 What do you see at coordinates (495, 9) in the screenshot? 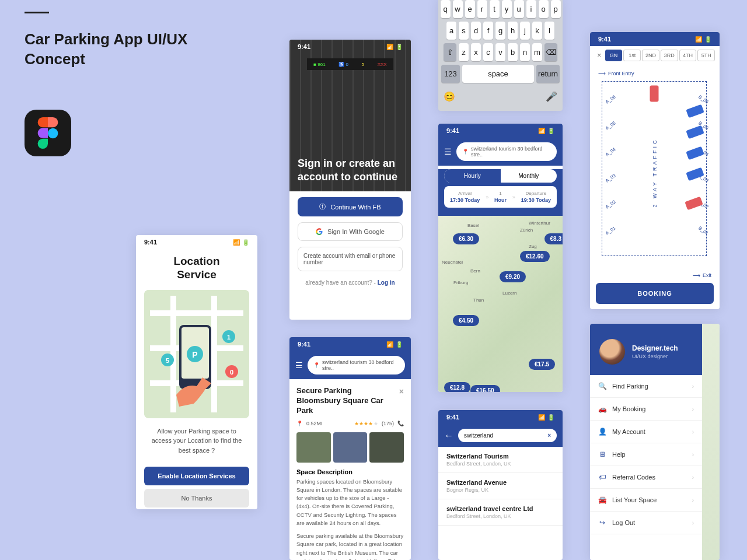
I see `key-t: t` at bounding box center [495, 9].